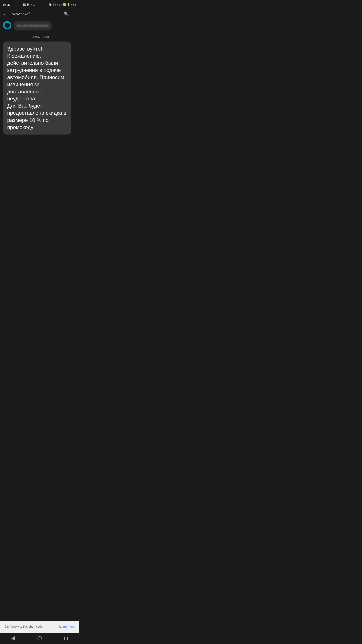 This screenshot has height=644, width=362. Describe the element at coordinates (24, 4) in the screenshot. I see `gallery-icon: 🖼` at that location.